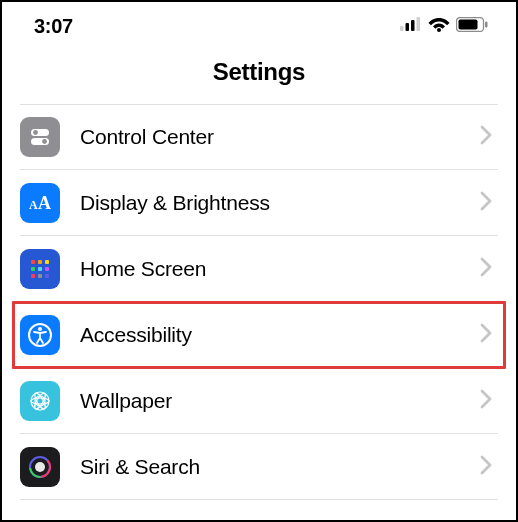  Describe the element at coordinates (259, 137) in the screenshot. I see `row-control-center: Control Center` at that location.